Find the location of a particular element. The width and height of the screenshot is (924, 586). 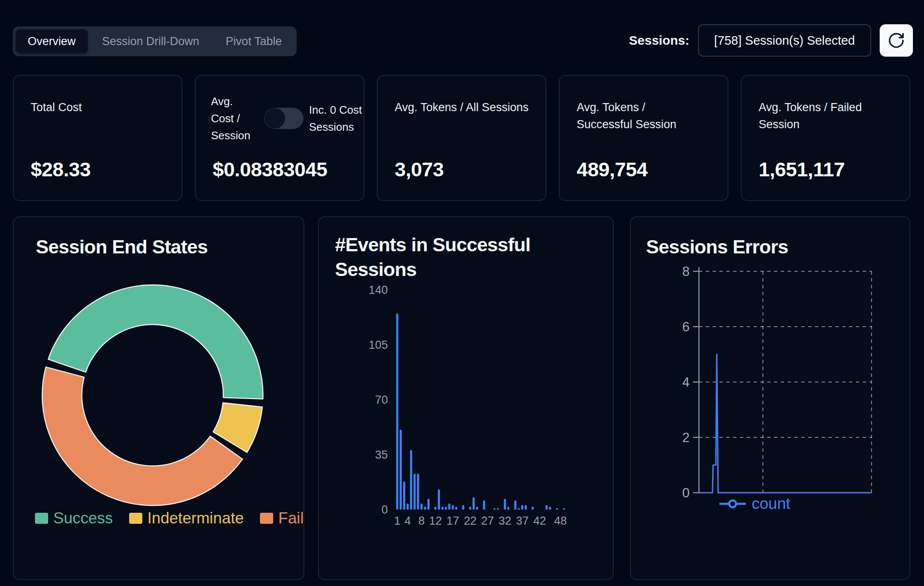

toggle-knob is located at coordinates (275, 118).